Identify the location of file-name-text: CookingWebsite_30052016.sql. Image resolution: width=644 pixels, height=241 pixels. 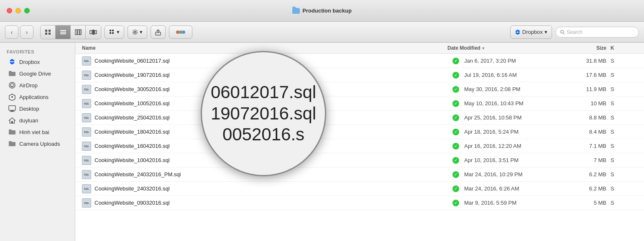
(132, 89).